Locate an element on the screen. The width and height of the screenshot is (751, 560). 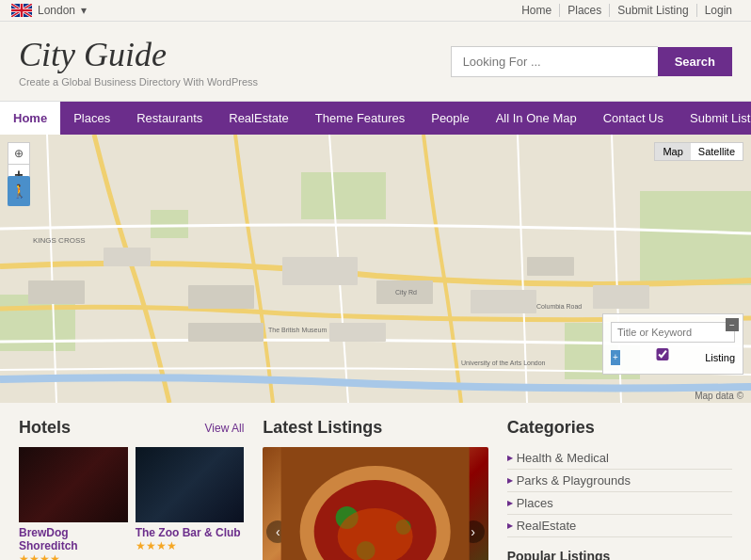
svg-text: University of the Arts London is located at coordinates (503, 363).